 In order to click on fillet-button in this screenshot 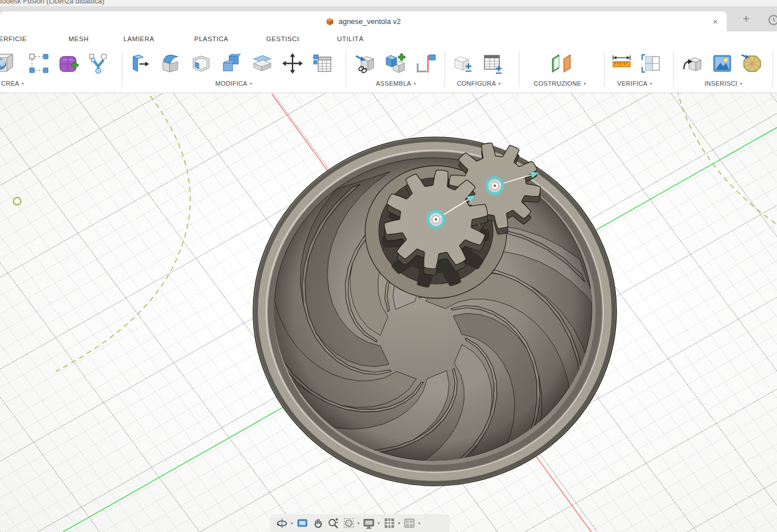, I will do `click(170, 63)`.